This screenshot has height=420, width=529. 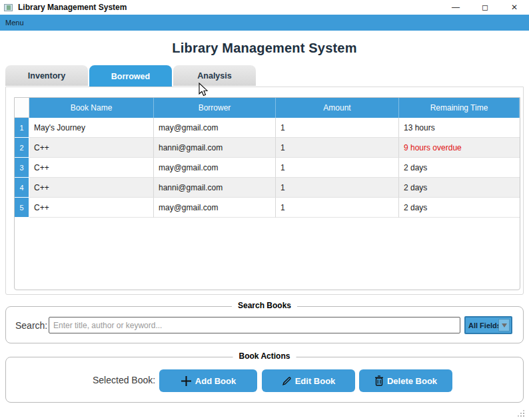 What do you see at coordinates (208, 381) in the screenshot?
I see `add-book-button: Add Book` at bounding box center [208, 381].